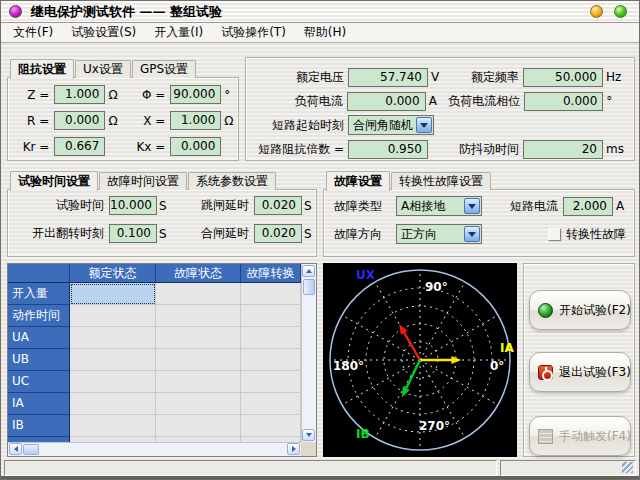 The image size is (640, 480). What do you see at coordinates (325, 32) in the screenshot?
I see `menu-help: 帮助(H)` at bounding box center [325, 32].